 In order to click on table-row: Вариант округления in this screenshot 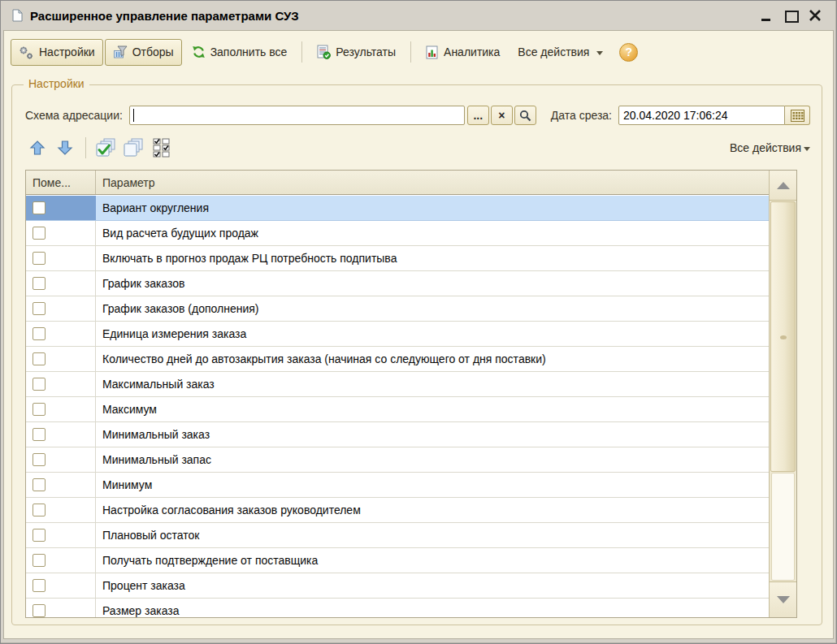, I will do `click(397, 208)`.